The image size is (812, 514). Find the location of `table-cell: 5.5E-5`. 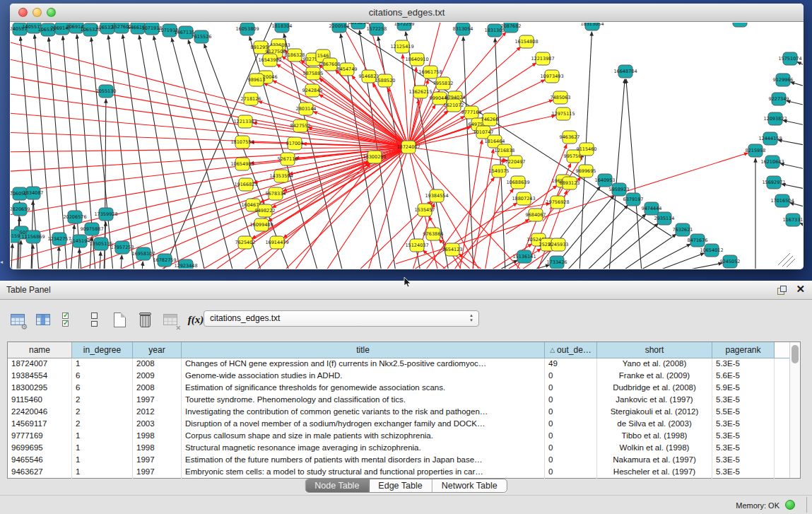

table-cell: 5.5E-5 is located at coordinates (743, 413).